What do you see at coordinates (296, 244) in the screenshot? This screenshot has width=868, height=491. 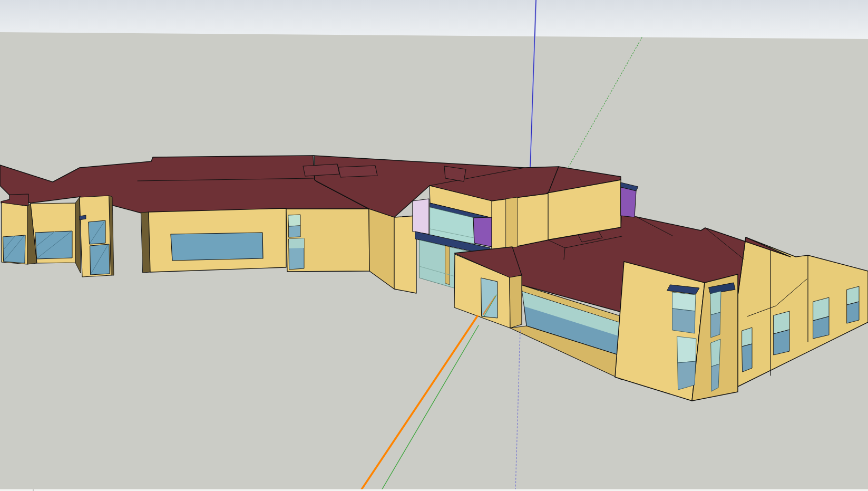 I see `recessed-window-lower-light` at bounding box center [296, 244].